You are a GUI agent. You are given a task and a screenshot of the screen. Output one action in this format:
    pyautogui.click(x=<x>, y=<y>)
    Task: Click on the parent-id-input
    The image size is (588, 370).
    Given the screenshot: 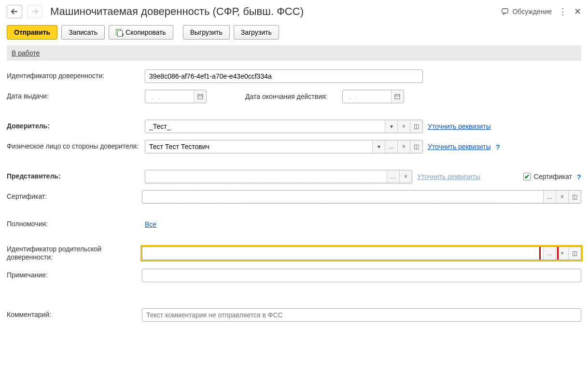 What is the action you would take?
    pyautogui.click(x=343, y=253)
    